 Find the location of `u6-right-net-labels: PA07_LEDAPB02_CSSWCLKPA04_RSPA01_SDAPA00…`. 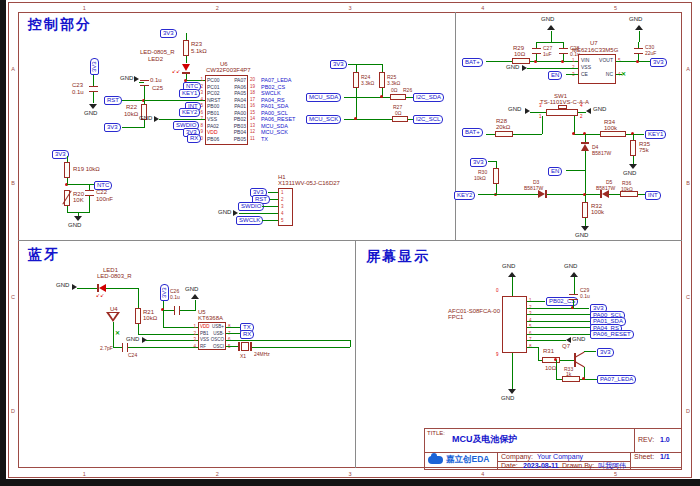

u6-right-net-labels: PA07_LEDAPB02_CSSWCLKPA04_RSPA01_SDAPA00… is located at coordinates (278, 110).